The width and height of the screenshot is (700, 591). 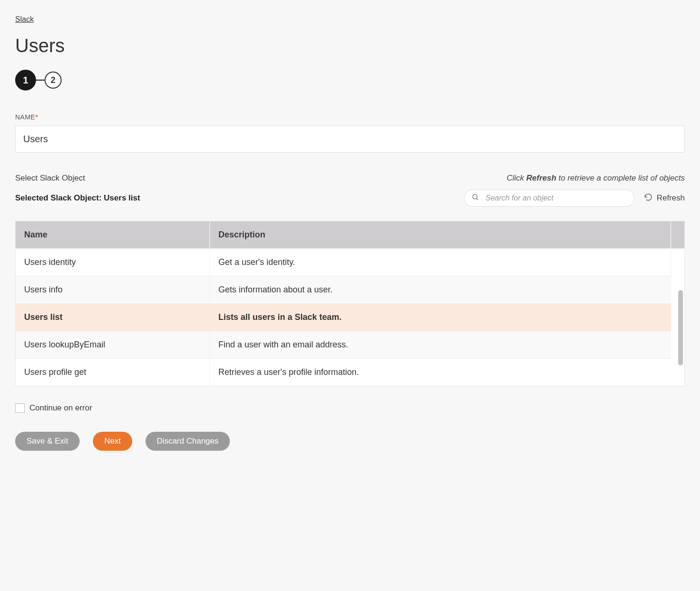 I want to click on cell-name: Users identity, so click(x=113, y=263).